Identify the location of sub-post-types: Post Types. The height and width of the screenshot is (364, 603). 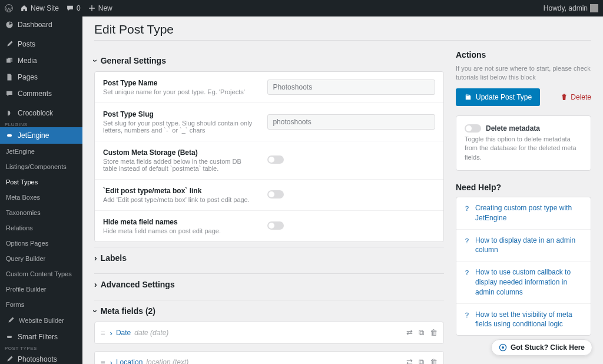
(41, 182).